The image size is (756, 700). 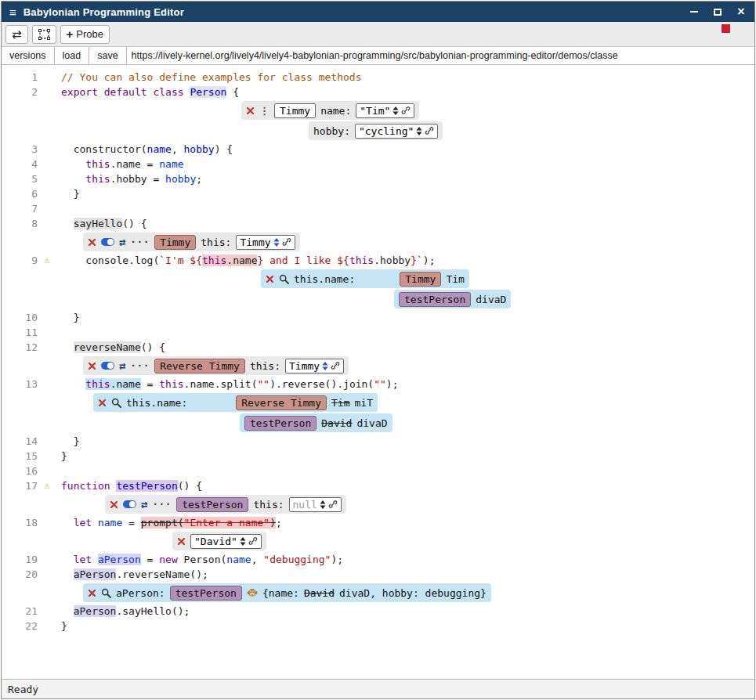 What do you see at coordinates (226, 542) in the screenshot?
I see `value-box: "David"` at bounding box center [226, 542].